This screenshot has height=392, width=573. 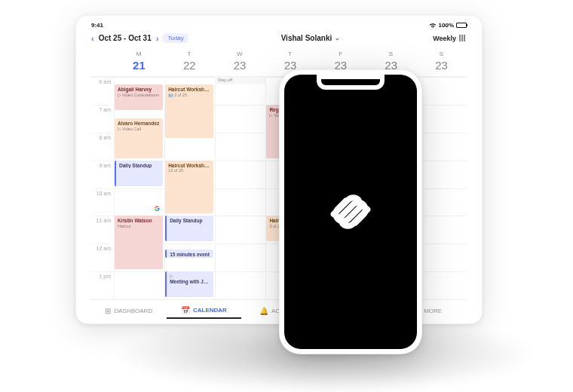 I want to click on bell-icon: 🔔, so click(x=264, y=311).